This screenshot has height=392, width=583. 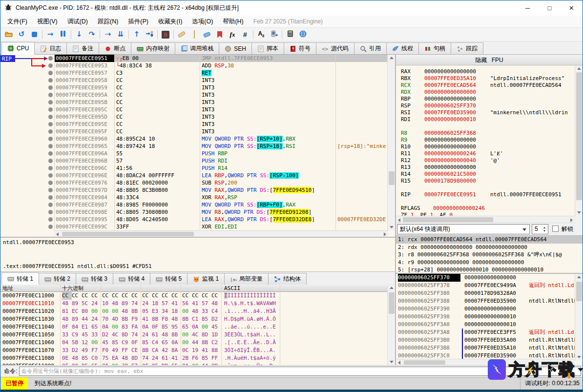 What do you see at coordinates (95, 279) in the screenshot?
I see `dump-tab-dump3: 转储 3` at bounding box center [95, 279].